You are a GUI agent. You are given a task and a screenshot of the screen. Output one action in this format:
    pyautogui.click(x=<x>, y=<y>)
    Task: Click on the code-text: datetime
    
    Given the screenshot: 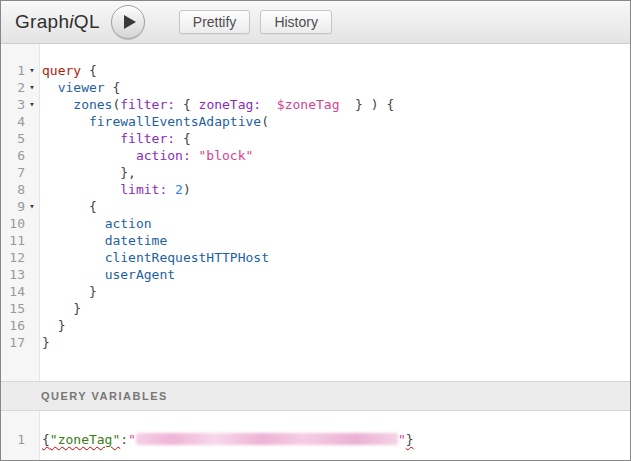 What is the action you would take?
    pyautogui.click(x=104, y=240)
    